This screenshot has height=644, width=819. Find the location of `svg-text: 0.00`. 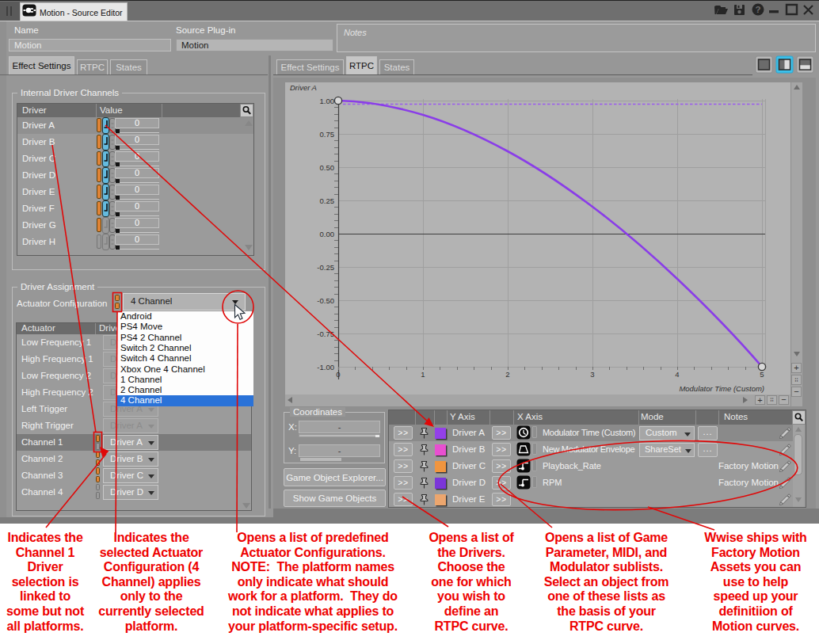

svg-text: 0.00 is located at coordinates (328, 234).